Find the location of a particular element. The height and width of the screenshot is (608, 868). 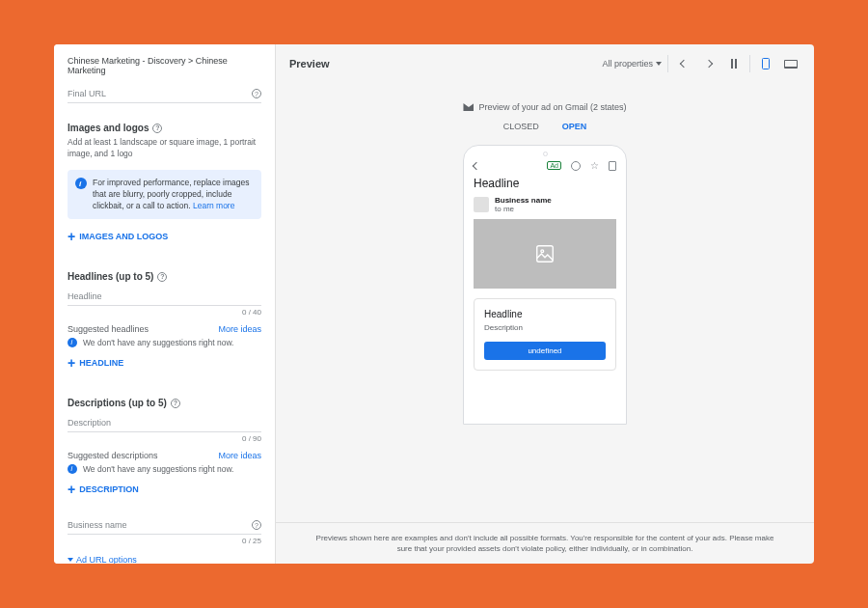

laptop-icon is located at coordinates (791, 64).